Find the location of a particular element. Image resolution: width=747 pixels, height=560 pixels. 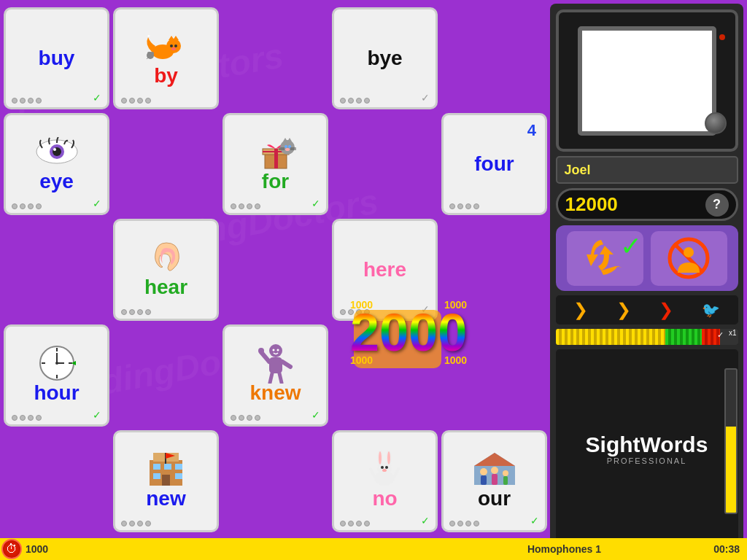

card-by-dots is located at coordinates (136, 101).